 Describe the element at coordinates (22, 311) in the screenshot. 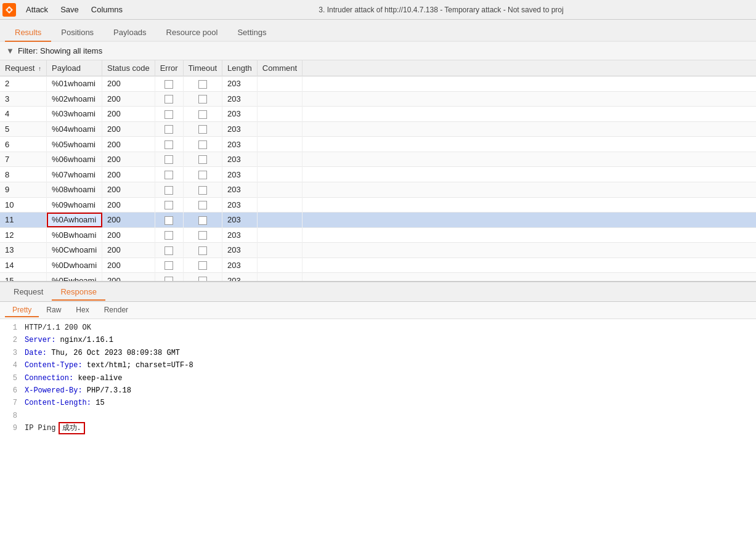

I see `view-tab-pretty: Pretty` at that location.